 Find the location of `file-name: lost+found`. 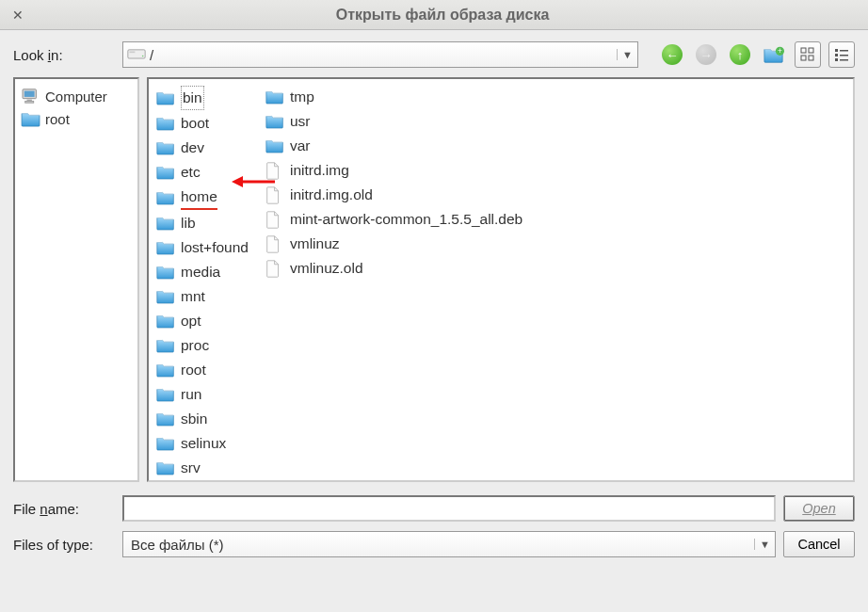

file-name: lost+found is located at coordinates (215, 248).